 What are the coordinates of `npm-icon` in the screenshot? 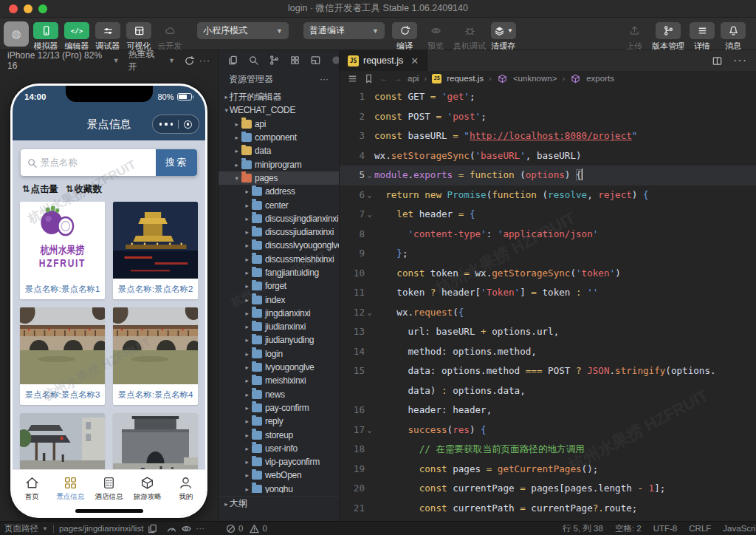 It's located at (335, 61).